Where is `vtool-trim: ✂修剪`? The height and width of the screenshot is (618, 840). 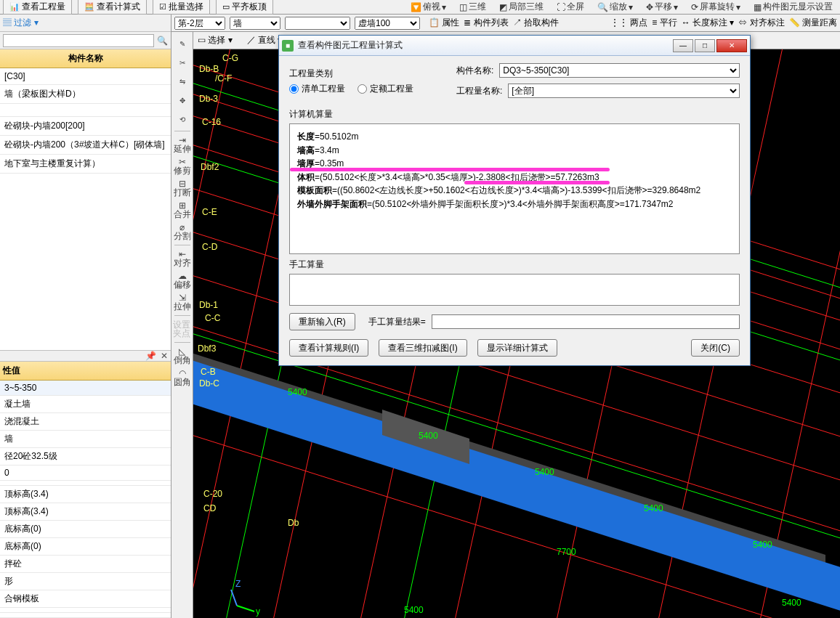 vtool-trim: ✂修剪 is located at coordinates (182, 166).